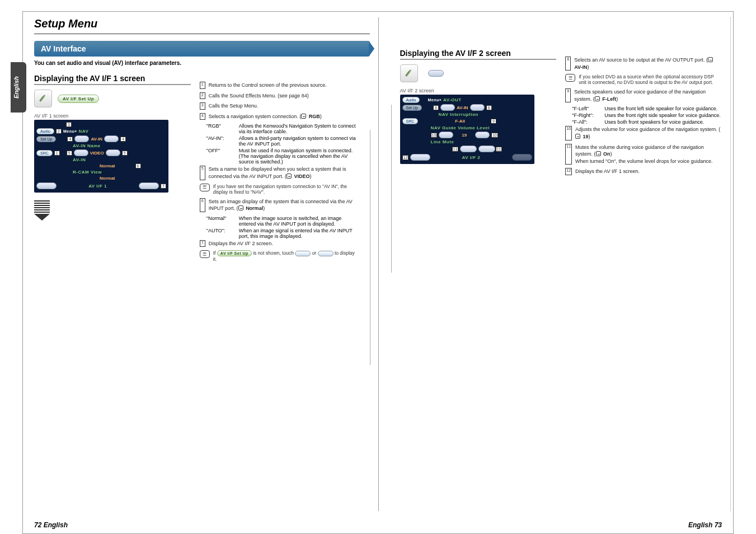 This screenshot has height=534, width=756. I want to click on callout-9: 9, so click(494, 121).